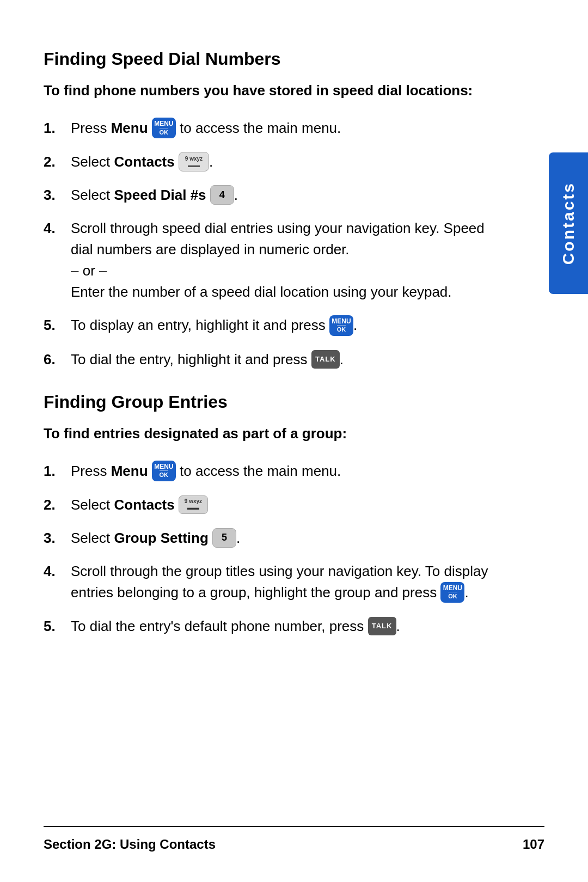 The image size is (588, 882). Describe the element at coordinates (267, 433) in the screenshot. I see `section2-intro: To find entries designated as part of a …` at that location.